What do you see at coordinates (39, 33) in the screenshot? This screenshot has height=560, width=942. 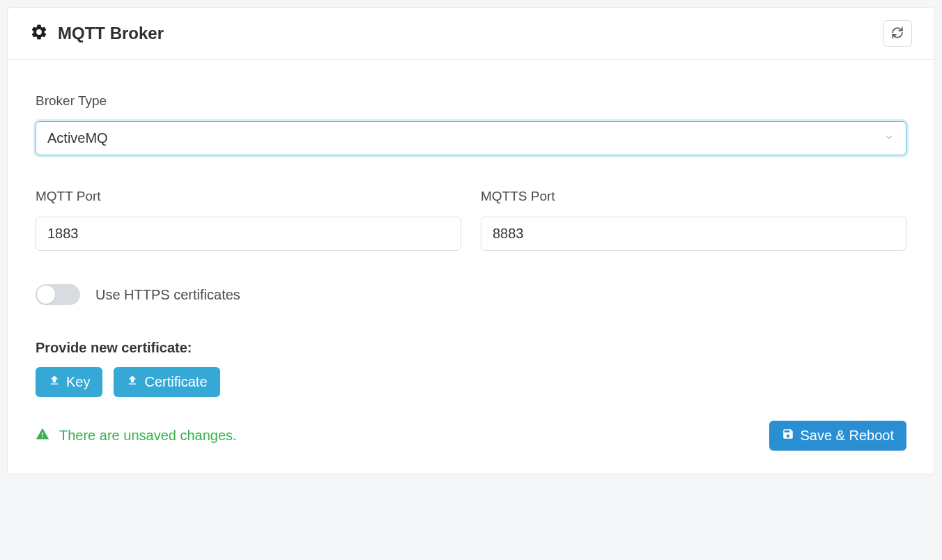 I see `gear-icon` at bounding box center [39, 33].